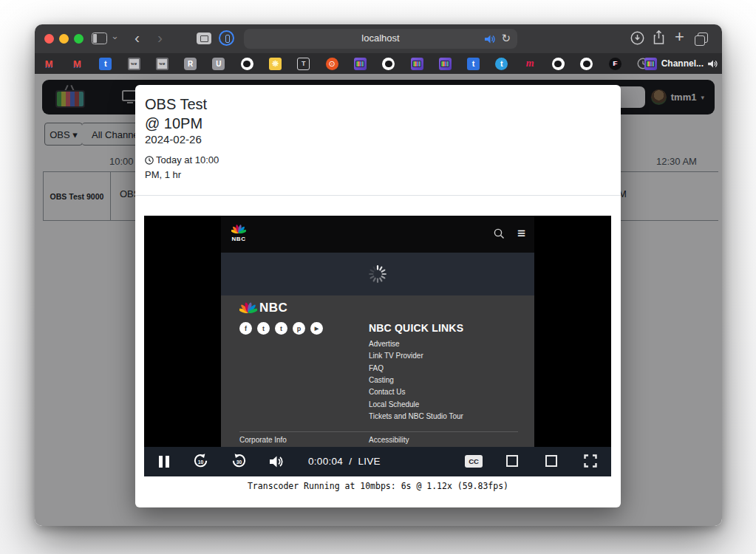  What do you see at coordinates (316, 328) in the screenshot?
I see `youtube-icon: ▶` at bounding box center [316, 328].